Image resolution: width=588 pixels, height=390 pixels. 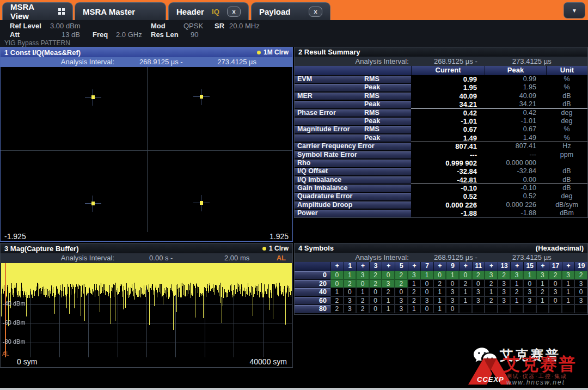 I want to click on mod-label: Mod, so click(x=158, y=26).